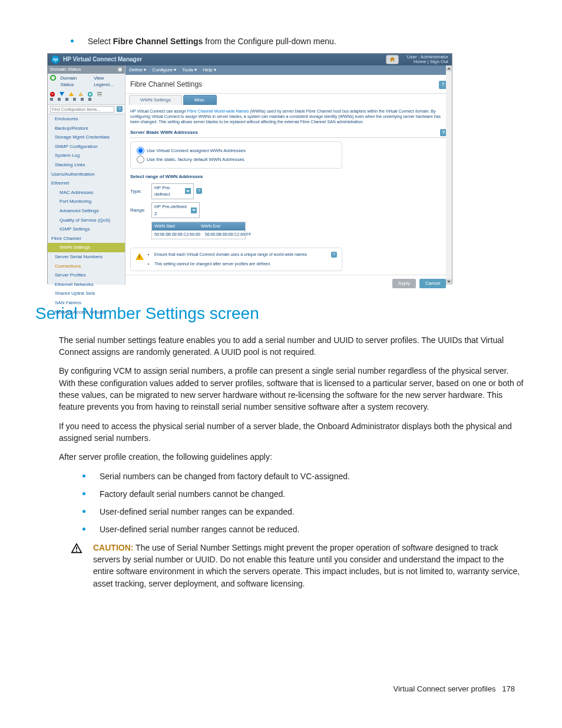 The width and height of the screenshot is (562, 728). What do you see at coordinates (445, 689) in the screenshot?
I see `footer-text: Virtual Connect server profiles` at bounding box center [445, 689].